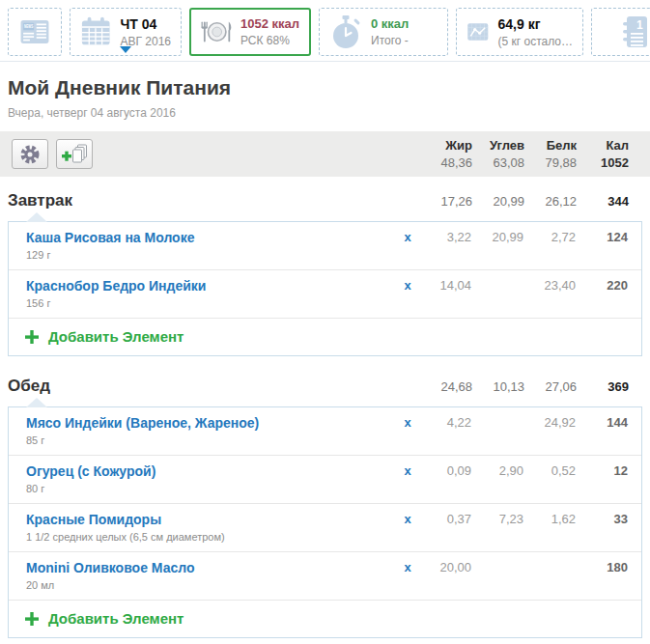  I want to click on diary-toolbar: Жир 48,36 Углев 63,08 Белк 79,88 Кал 105…, so click(325, 154).